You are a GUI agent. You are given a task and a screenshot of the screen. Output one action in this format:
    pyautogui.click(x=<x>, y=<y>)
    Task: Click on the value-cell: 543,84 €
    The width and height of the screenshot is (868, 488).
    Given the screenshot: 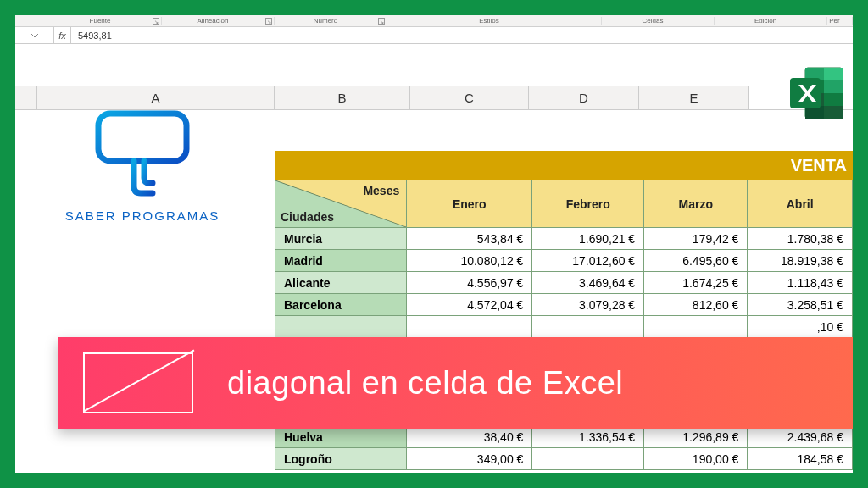 What is the action you would take?
    pyautogui.click(x=470, y=239)
    